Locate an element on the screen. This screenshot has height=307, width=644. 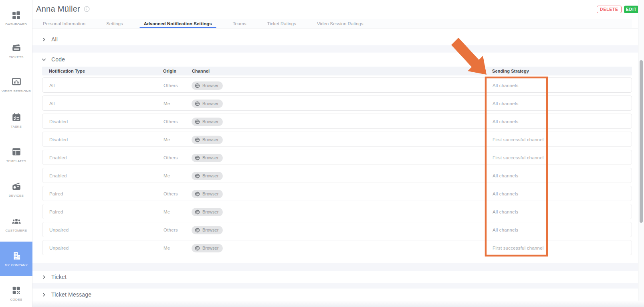
column-header: Notification Type is located at coordinates (67, 71).